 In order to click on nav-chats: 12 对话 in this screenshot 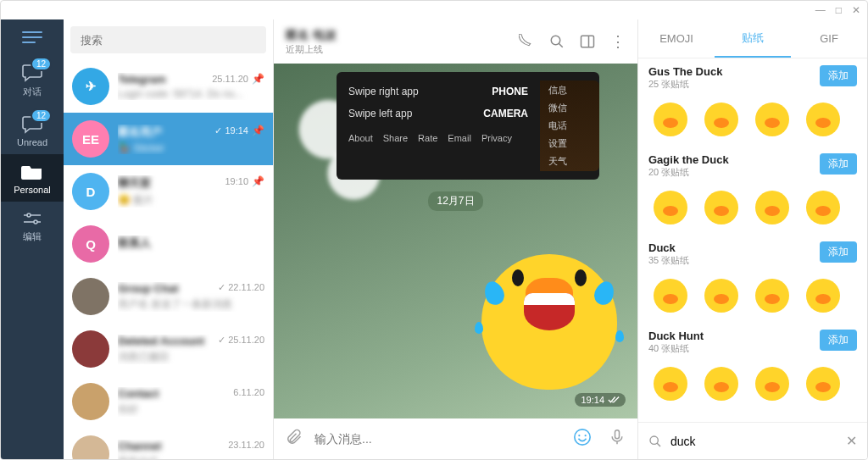, I will do `click(32, 80)`.